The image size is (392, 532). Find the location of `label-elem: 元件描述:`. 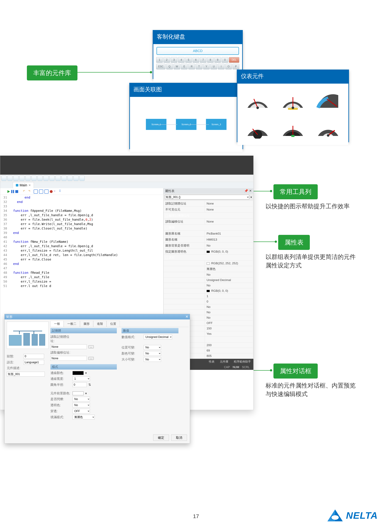

label-elem: 元件描述: is located at coordinates (14, 368).